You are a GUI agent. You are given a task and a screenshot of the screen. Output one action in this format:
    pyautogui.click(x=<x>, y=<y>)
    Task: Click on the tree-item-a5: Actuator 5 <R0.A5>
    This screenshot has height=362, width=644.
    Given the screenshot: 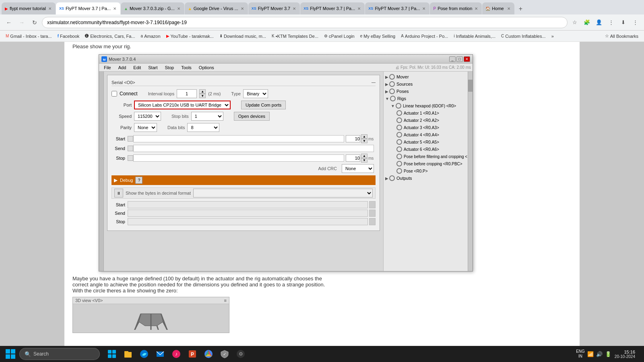 What is the action you would take?
    pyautogui.click(x=431, y=142)
    